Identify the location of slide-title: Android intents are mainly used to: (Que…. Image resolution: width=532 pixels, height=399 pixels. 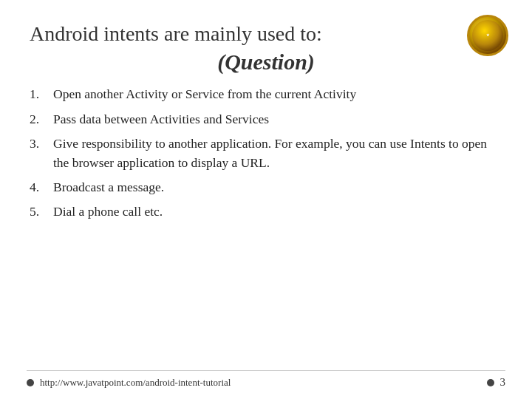
(266, 49).